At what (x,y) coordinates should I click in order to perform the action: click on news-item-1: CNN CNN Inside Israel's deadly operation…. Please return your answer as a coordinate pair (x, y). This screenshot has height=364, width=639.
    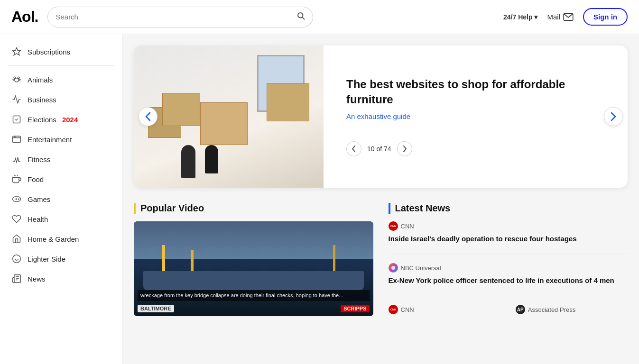
    Looking at the image, I should click on (509, 237).